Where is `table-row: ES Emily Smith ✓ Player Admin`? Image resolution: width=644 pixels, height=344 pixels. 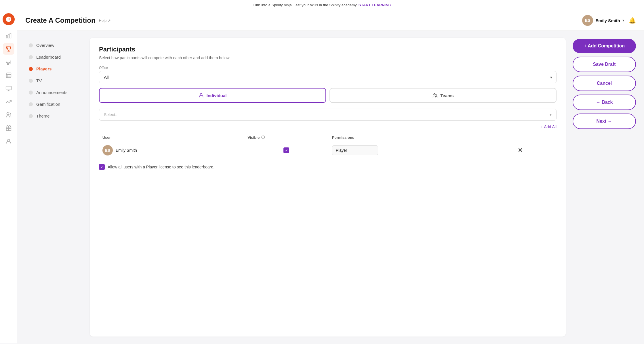 table-row: ES Emily Smith ✓ Player Admin is located at coordinates (328, 150).